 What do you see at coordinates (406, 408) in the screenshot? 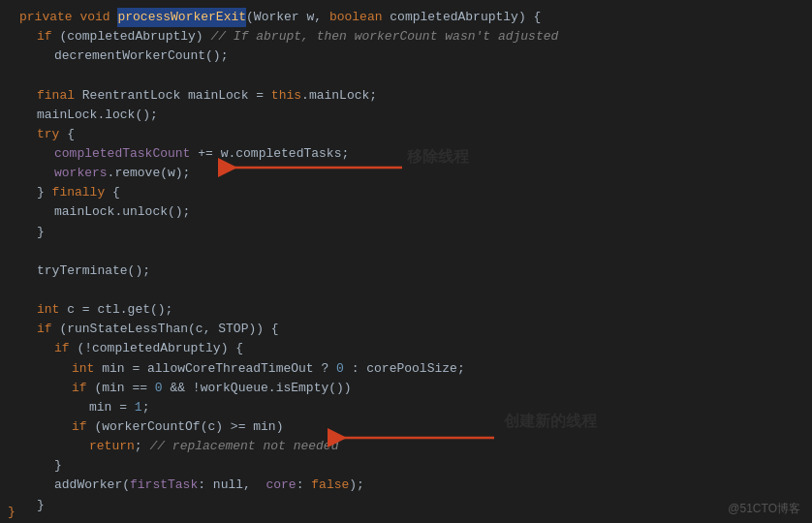
I see `code-line: min = 1;` at bounding box center [406, 408].